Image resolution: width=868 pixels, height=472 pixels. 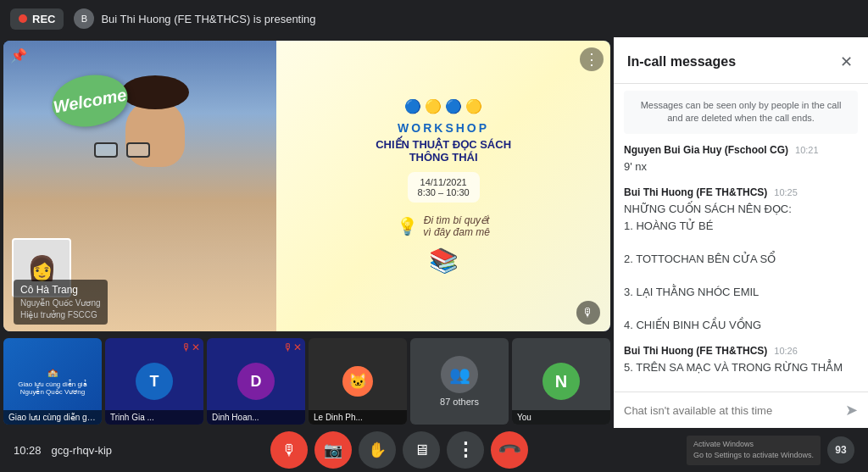 I want to click on bottom-bar: 10:28 gcg-rhqv-kip 🎙 📷 ✋ 🖥 ⋮ 📞 Activate …, so click(x=434, y=450).